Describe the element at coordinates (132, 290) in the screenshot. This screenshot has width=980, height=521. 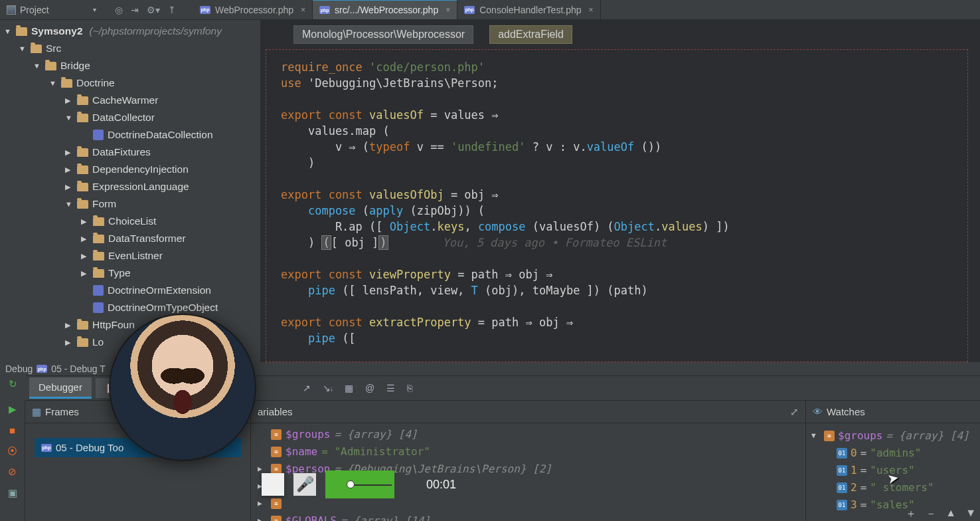
I see `tree-item: DoctrineOrmExtension` at that location.